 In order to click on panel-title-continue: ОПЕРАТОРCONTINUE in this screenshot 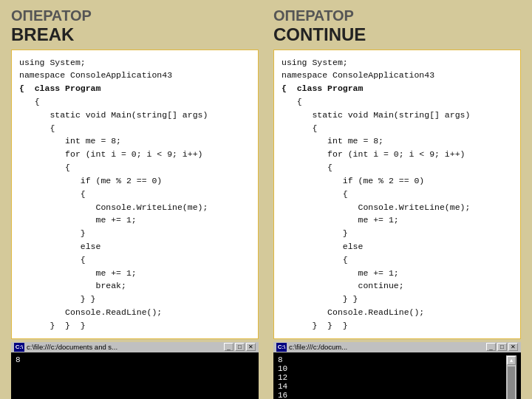, I will do `click(398, 27)`.